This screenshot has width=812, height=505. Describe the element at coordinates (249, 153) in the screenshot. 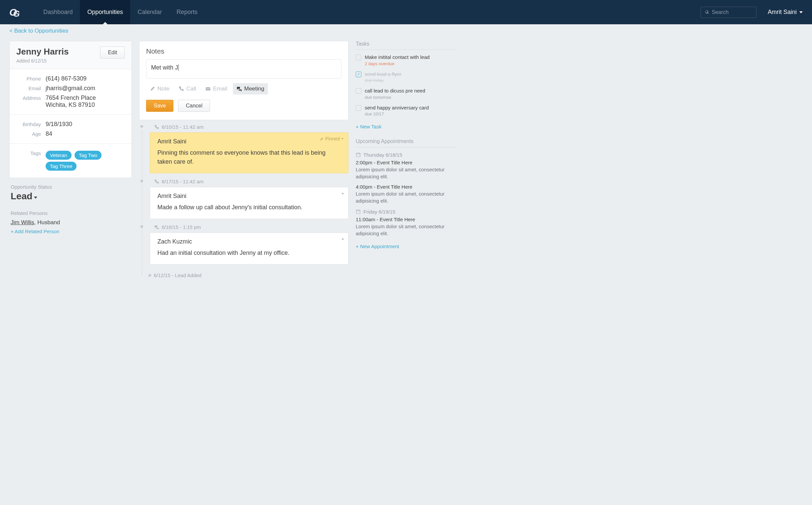

I see `timeline-card-pinned: Pinned Amrit Saini Pinning this comment …` at that location.